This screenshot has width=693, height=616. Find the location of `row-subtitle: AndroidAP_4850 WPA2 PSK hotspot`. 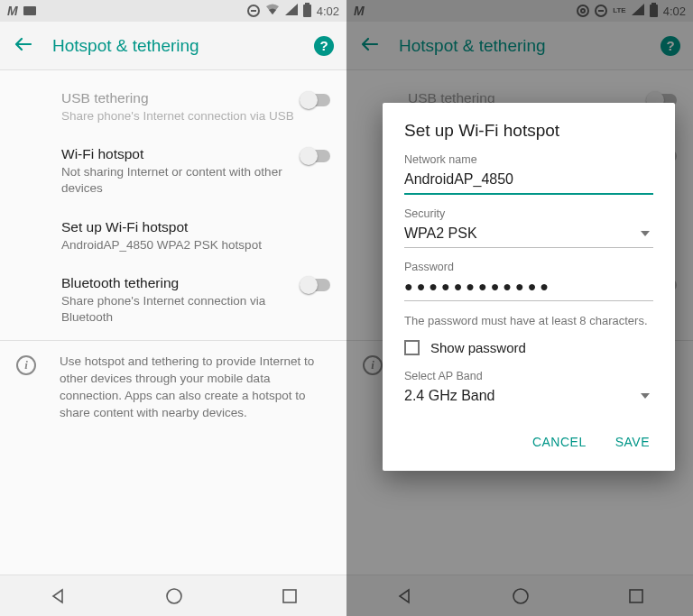

row-subtitle: AndroidAP_4850 WPA2 PSK hotspot is located at coordinates (180, 245).